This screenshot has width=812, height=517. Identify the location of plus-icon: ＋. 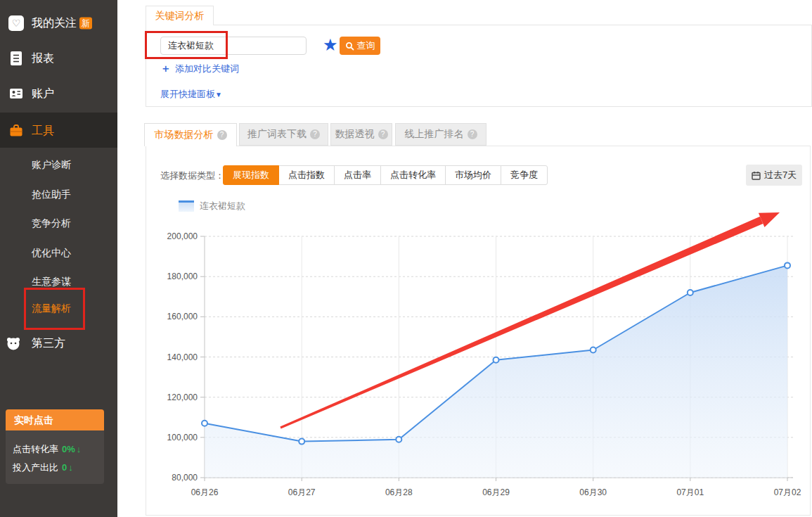
(166, 68).